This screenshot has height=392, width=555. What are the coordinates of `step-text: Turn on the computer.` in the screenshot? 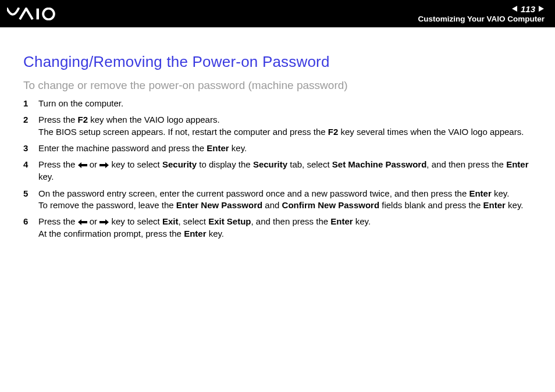 It's located at (285, 104).